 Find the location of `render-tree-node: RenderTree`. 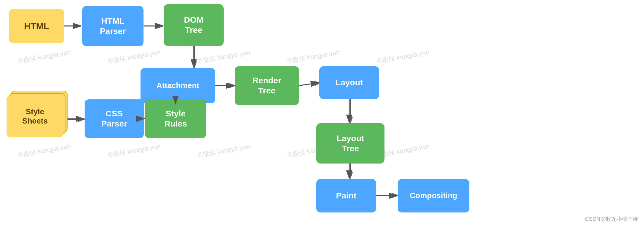

render-tree-node: RenderTree is located at coordinates (267, 86).